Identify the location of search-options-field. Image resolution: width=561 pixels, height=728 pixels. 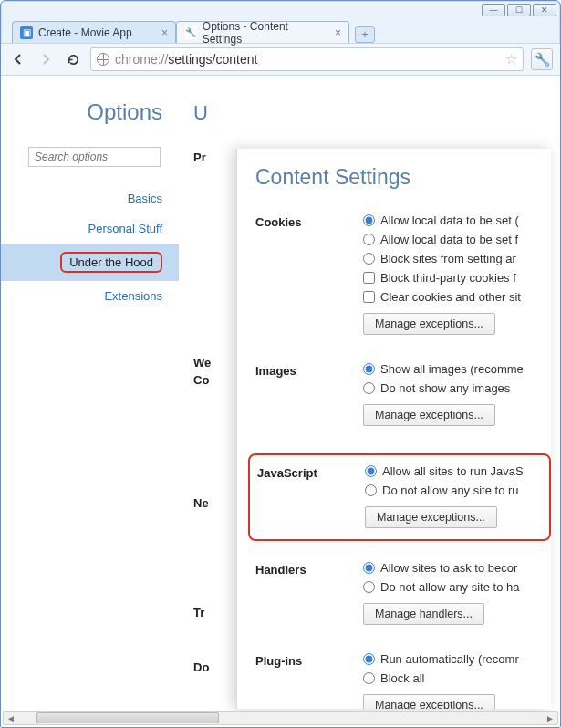
(95, 157).